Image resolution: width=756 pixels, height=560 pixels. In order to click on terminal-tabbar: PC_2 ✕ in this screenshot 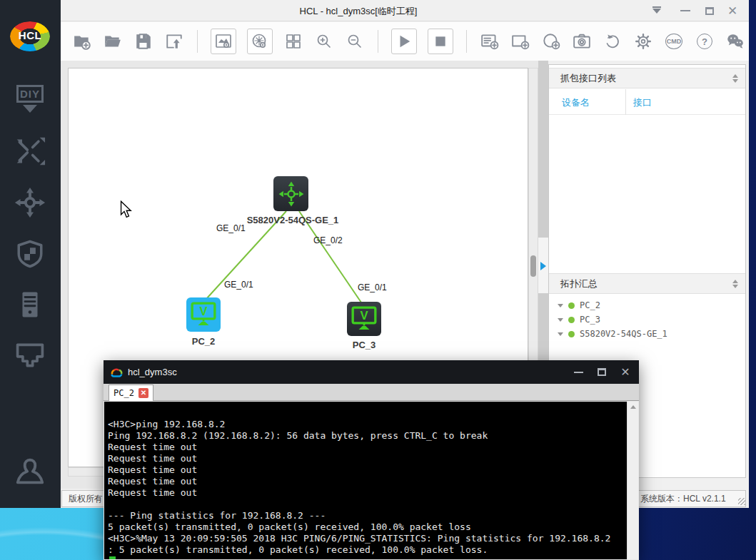, I will do `click(371, 392)`.